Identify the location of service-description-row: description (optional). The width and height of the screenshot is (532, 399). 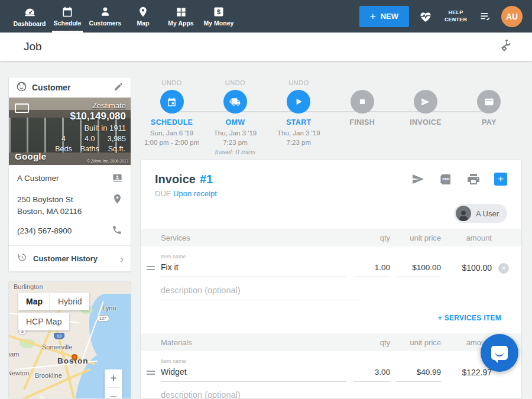
(331, 290).